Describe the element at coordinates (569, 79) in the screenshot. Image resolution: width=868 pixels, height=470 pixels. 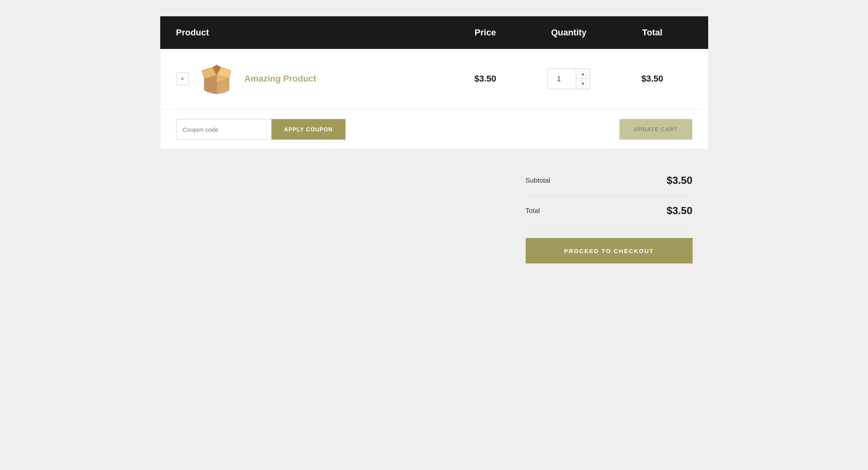
I see `quantity-stepper: ▲ ▼` at that location.